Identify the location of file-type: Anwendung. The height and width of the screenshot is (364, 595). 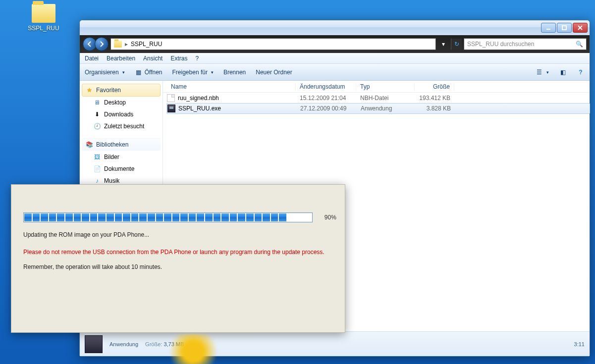
(386, 108).